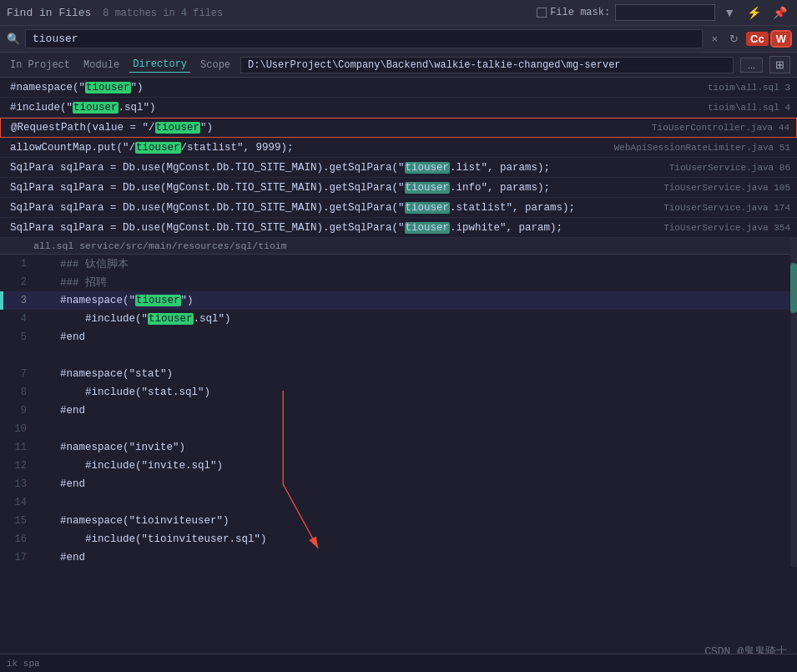 The image size is (797, 672). I want to click on line-content: #include("tiouser.sql"), so click(134, 319).